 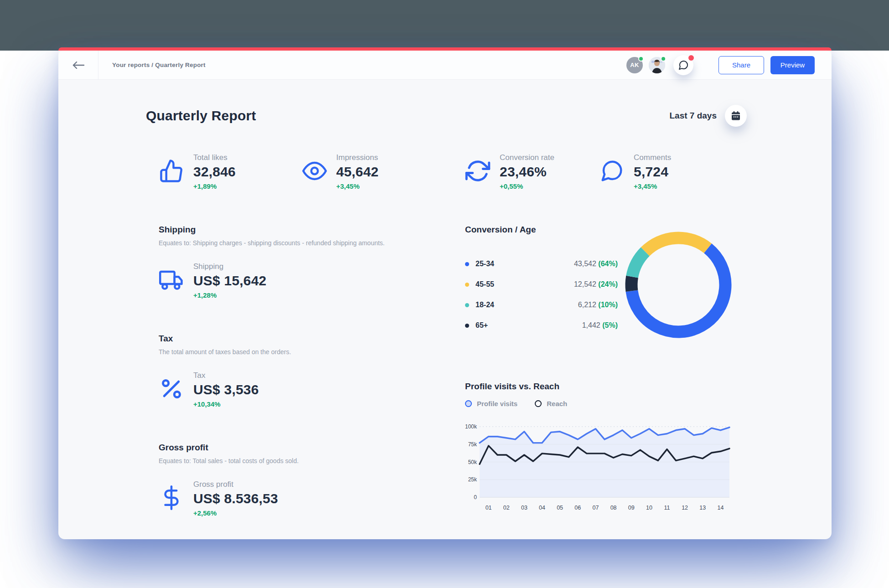 I want to click on refresh-icon, so click(x=478, y=171).